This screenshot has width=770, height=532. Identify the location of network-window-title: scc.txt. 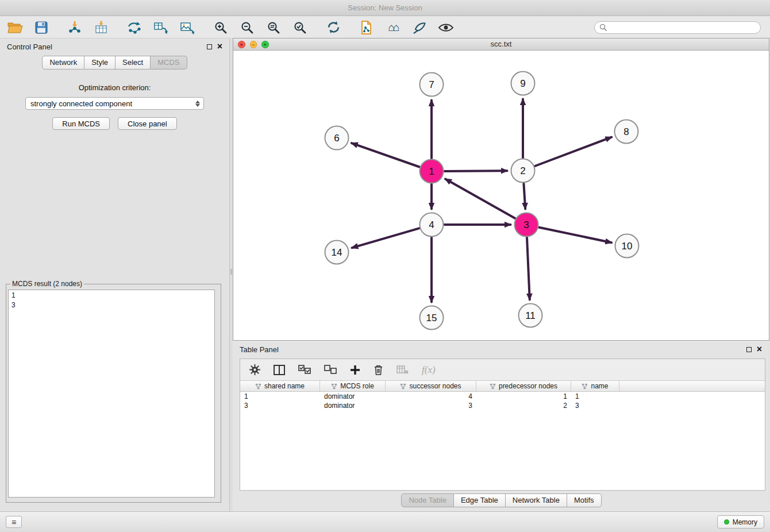
(501, 44).